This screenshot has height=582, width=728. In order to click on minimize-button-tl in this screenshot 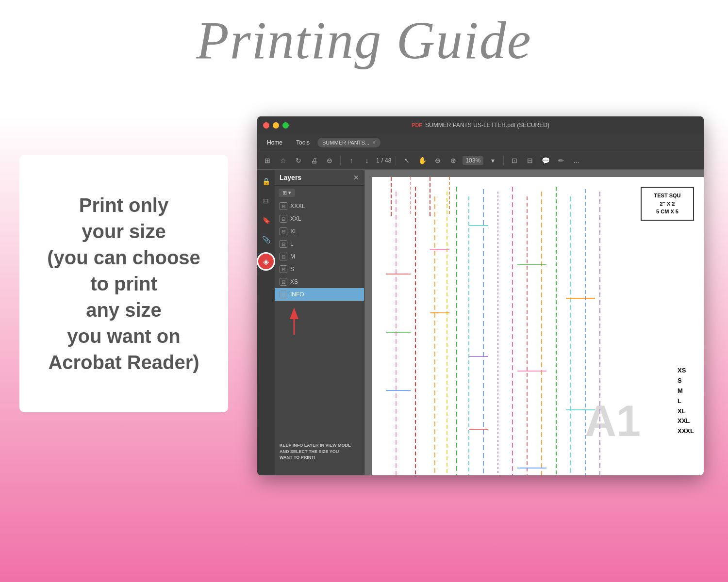, I will do `click(276, 125)`.